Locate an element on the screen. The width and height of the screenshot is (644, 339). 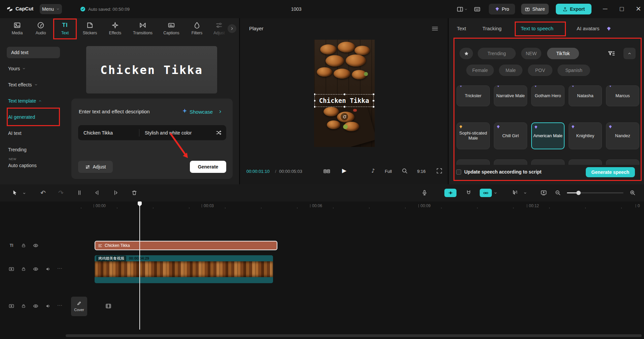
video-clip: 烤鸡翅美食视频 00:00:04:29 is located at coordinates (184, 269).